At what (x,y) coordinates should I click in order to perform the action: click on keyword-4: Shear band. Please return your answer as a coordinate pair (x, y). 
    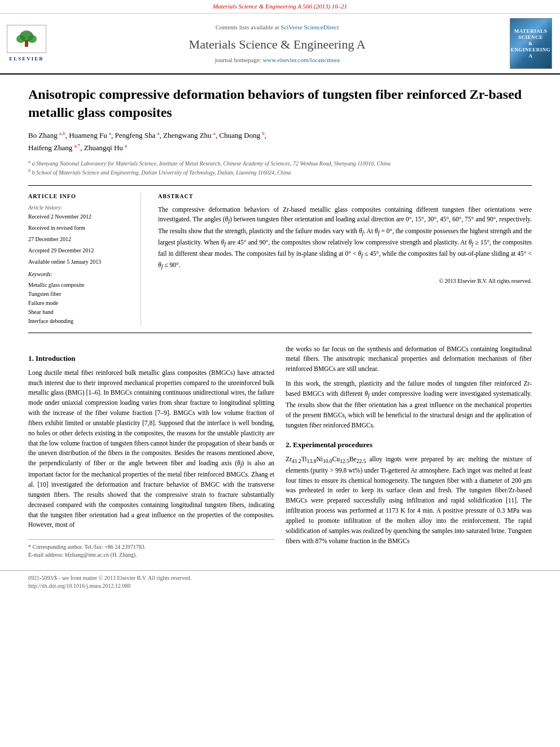
    Looking at the image, I should click on (80, 312).